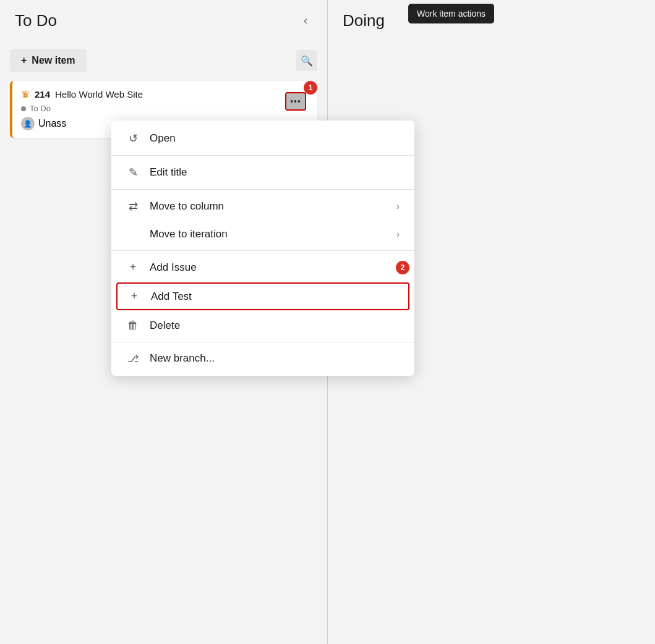 The height and width of the screenshot is (644, 655). I want to click on menu-item-add-test-label: Add Test, so click(275, 297).